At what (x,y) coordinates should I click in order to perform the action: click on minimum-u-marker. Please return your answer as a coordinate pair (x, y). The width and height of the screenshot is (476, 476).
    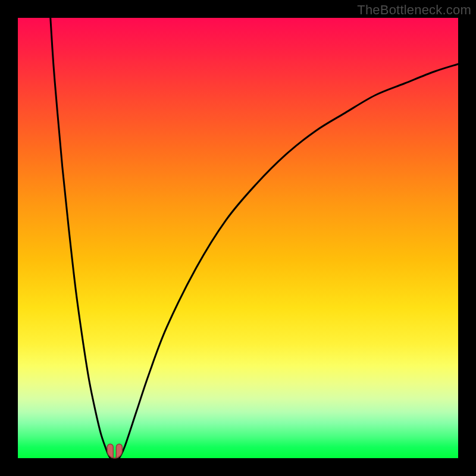
    Looking at the image, I should click on (114, 451).